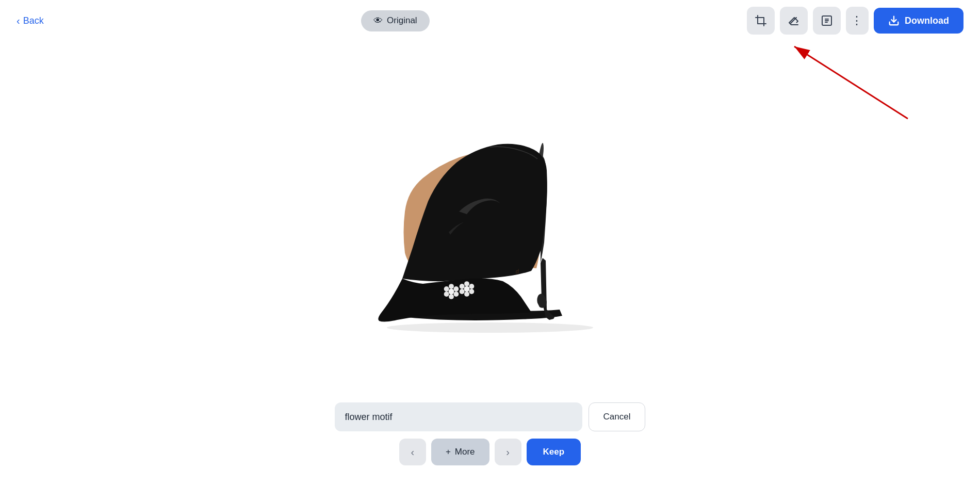  Describe the element at coordinates (378, 21) in the screenshot. I see `eye-icon: 👁` at that location.